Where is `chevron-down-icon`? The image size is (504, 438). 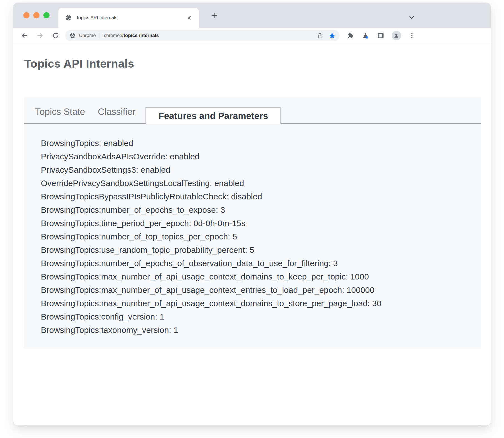
chevron-down-icon is located at coordinates (412, 18).